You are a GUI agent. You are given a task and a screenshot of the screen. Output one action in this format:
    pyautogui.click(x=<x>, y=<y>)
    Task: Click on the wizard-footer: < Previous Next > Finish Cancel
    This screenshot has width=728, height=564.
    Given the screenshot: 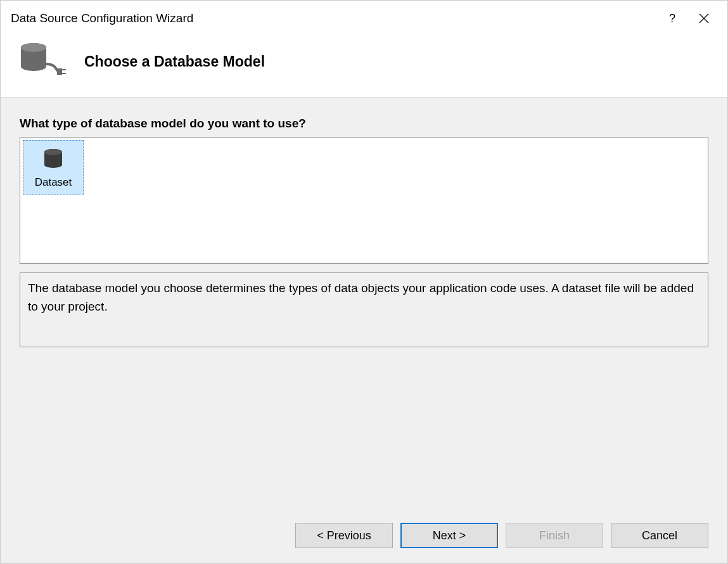 What is the action you would take?
    pyautogui.click(x=364, y=537)
    